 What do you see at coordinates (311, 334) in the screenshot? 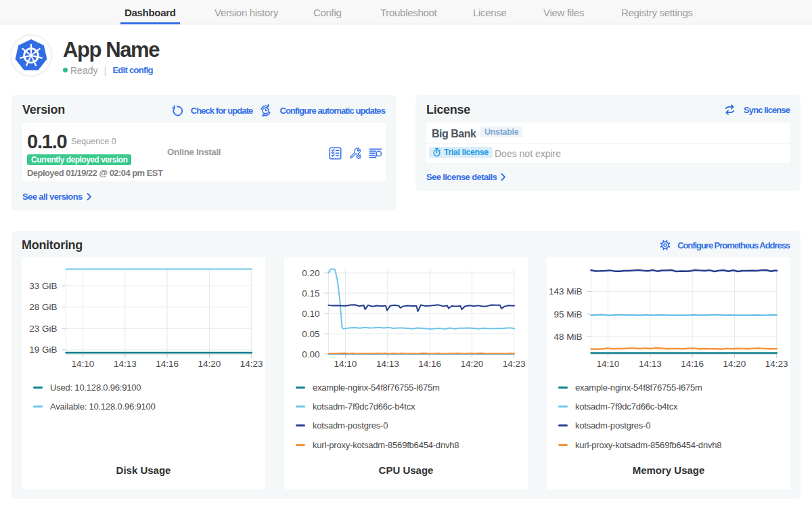
I see `svg-text: 0.05` at bounding box center [311, 334].